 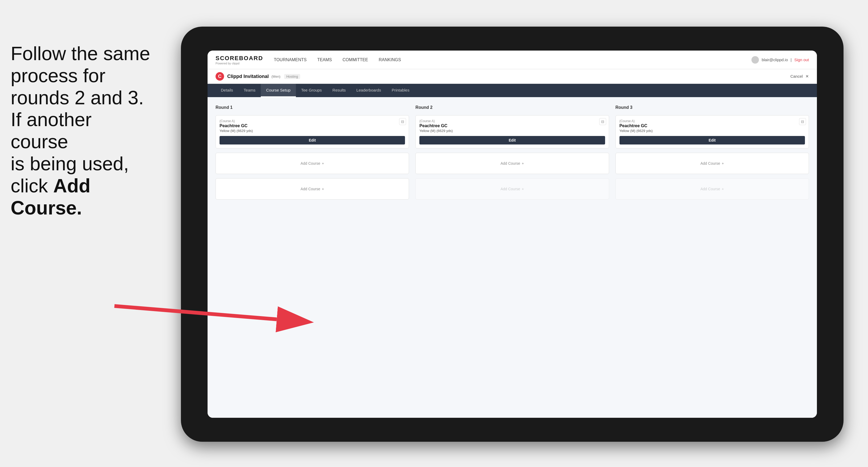 What do you see at coordinates (800, 76) in the screenshot?
I see `cancel-button: Cancel ✕` at bounding box center [800, 76].